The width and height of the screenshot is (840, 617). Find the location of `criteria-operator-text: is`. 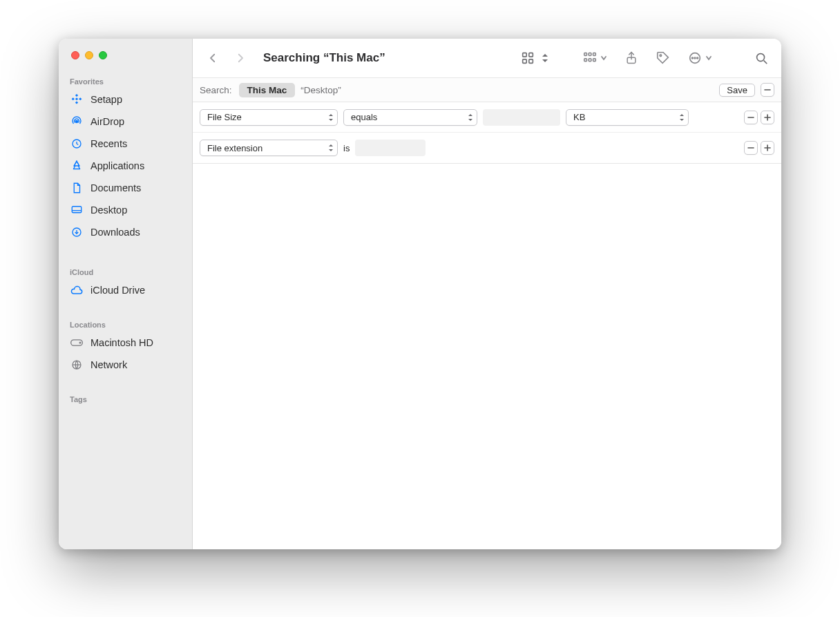

criteria-operator-text: is is located at coordinates (347, 148).